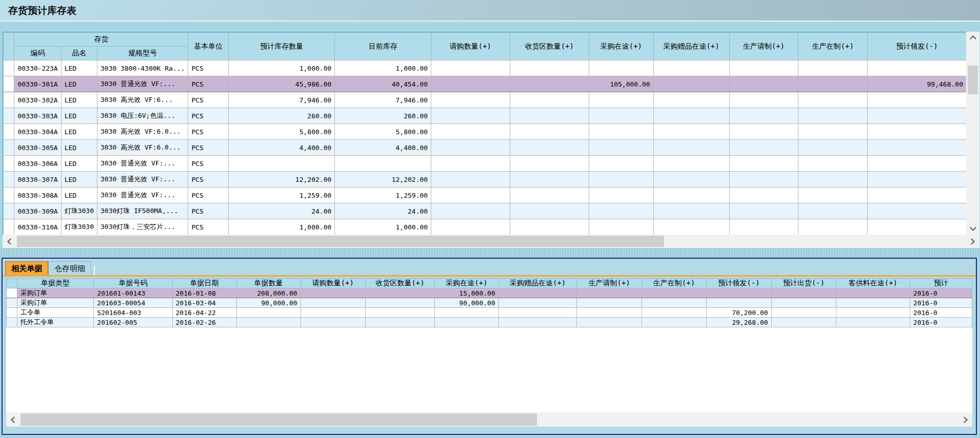 This screenshot has height=438, width=980. Describe the element at coordinates (102, 40) in the screenshot. I see `column-header-group-inventory: 存货` at that location.